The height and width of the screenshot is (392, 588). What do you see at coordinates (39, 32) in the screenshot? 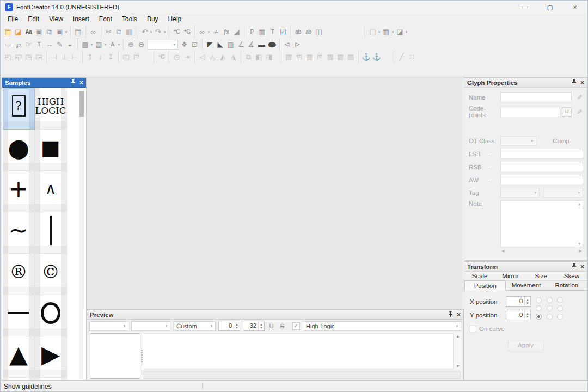
I see `save-button: ▣` at bounding box center [39, 32].